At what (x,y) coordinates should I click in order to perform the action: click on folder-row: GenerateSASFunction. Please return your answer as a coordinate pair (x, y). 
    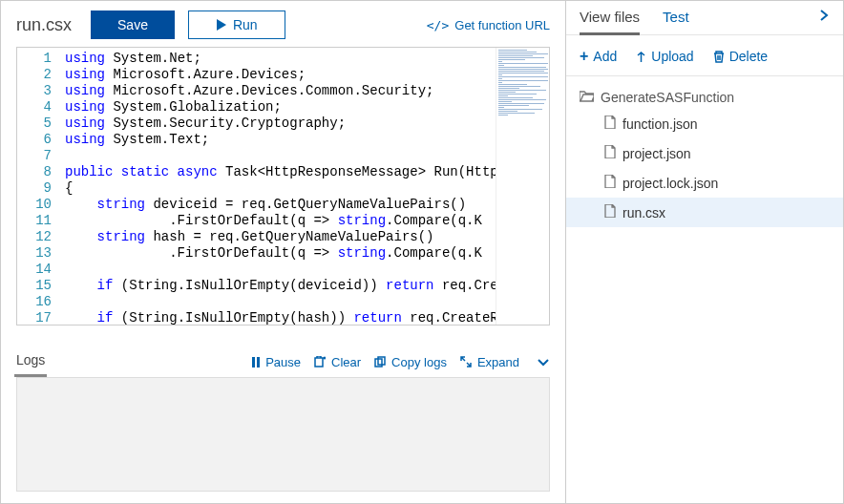
    Looking at the image, I should click on (711, 97).